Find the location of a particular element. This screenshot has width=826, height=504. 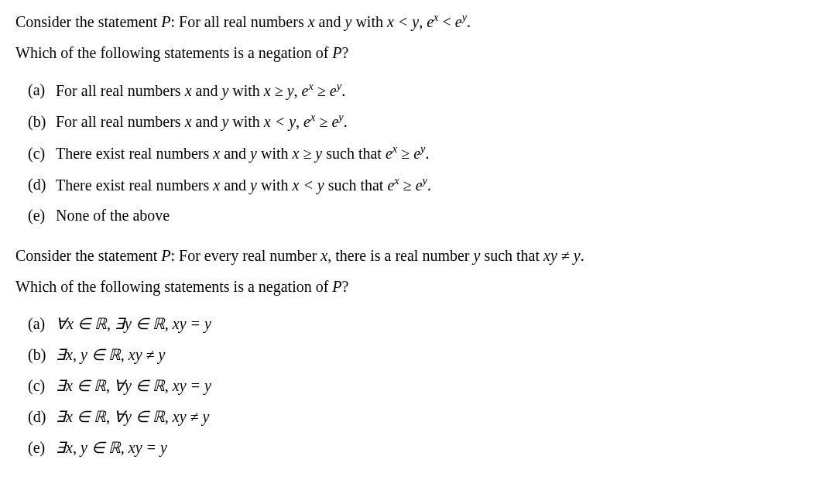

option-body: ∃x ∈ ℝ, ∀y ∈ ℝ, xy ≠ y is located at coordinates (132, 417).